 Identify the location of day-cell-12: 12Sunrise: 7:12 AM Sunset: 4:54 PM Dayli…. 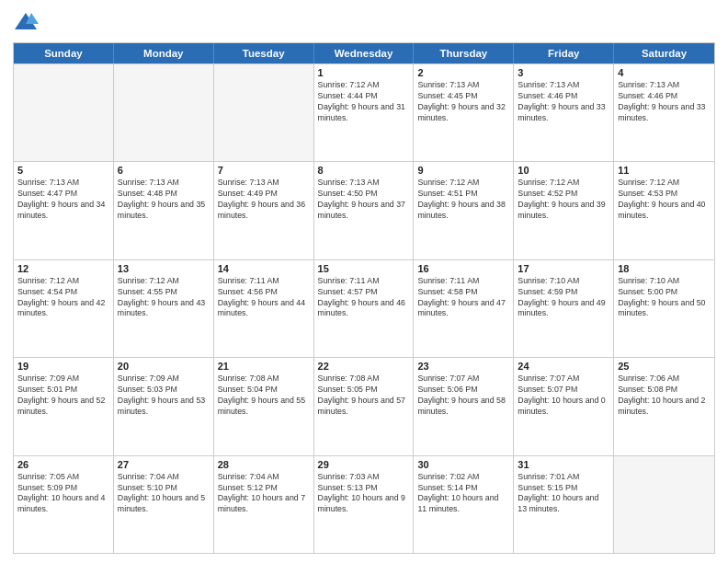
(64, 309).